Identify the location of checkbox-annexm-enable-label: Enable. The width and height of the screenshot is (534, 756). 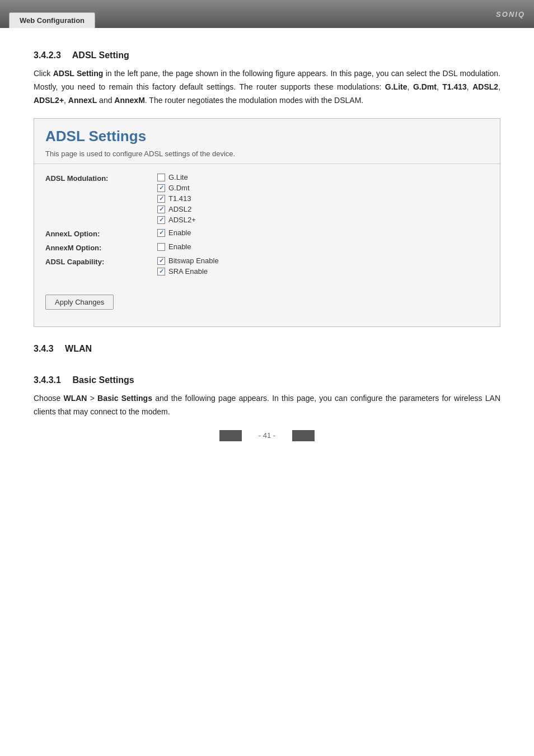
(180, 246).